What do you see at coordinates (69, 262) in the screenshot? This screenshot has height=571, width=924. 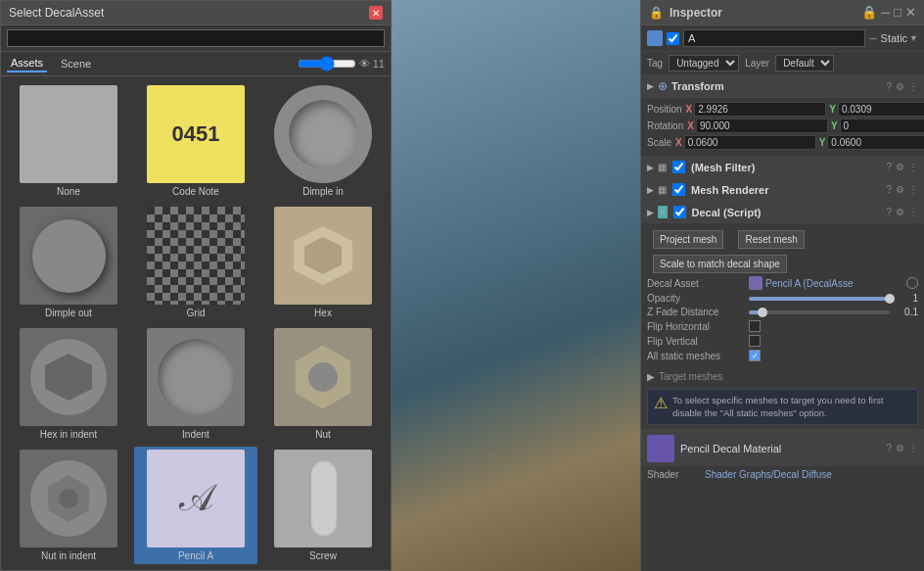 I see `list-item: Dimple out` at bounding box center [69, 262].